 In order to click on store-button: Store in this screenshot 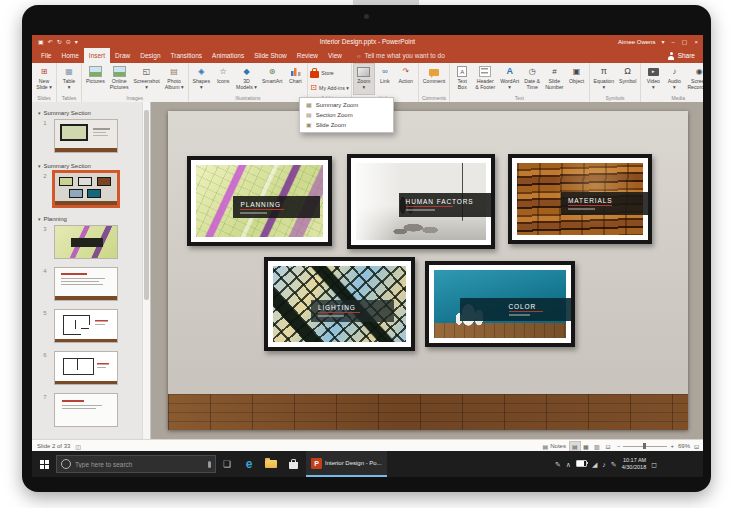, I will do `click(322, 73)`.